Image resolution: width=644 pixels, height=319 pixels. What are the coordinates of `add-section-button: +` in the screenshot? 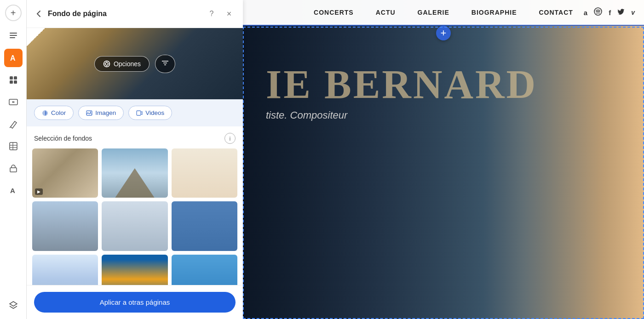 It's located at (443, 33).